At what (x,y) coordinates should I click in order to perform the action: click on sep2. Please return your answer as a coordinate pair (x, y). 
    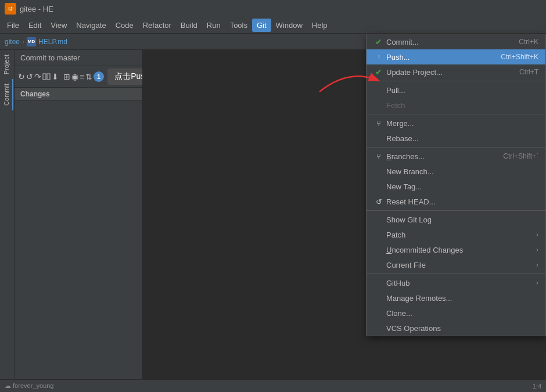
    Looking at the image, I should click on (456, 114).